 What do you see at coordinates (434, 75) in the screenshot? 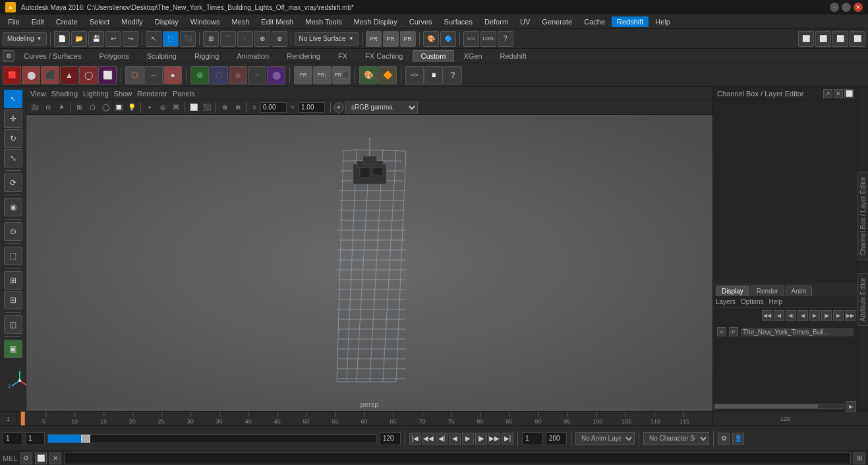
I see `log-tool: 📋` at bounding box center [434, 75].